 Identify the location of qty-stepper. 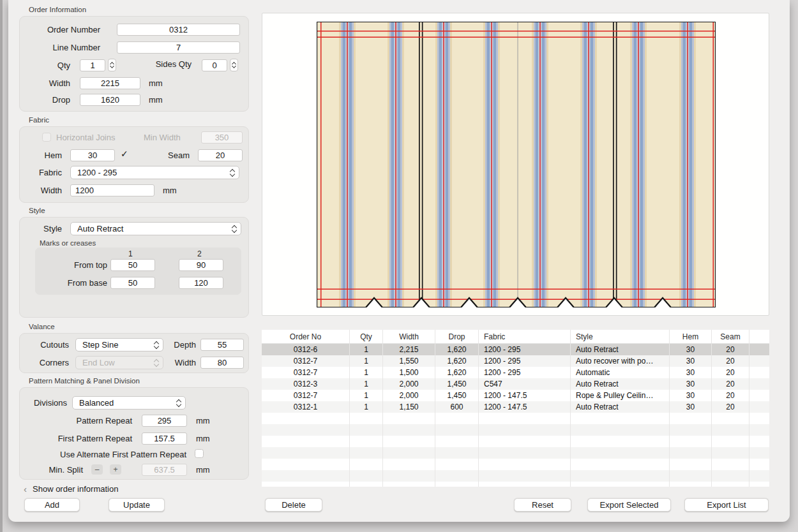
(112, 65).